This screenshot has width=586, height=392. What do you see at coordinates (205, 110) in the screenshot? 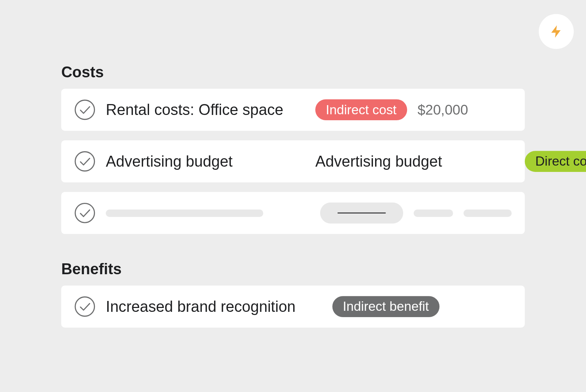
I see `cost-item-label: Rental costs: Office space` at bounding box center [205, 110].